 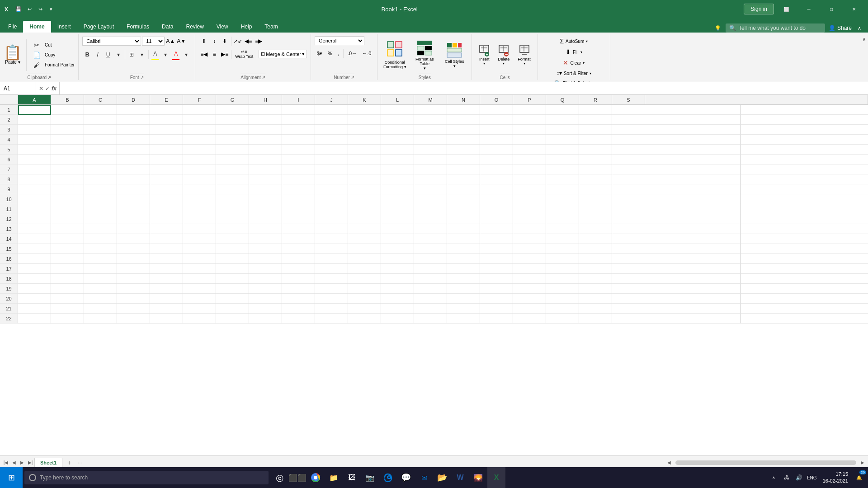 I want to click on cell-M8, so click(x=430, y=179).